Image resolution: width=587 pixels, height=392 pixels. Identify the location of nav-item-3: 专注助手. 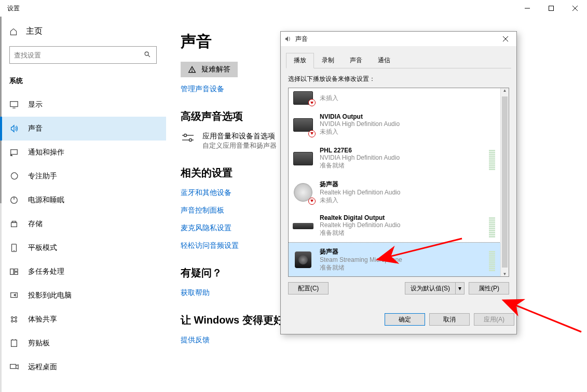
(83, 176).